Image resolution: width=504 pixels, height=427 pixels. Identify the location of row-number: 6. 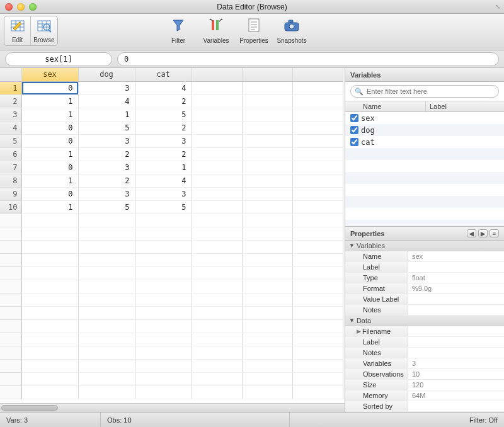
(11, 154).